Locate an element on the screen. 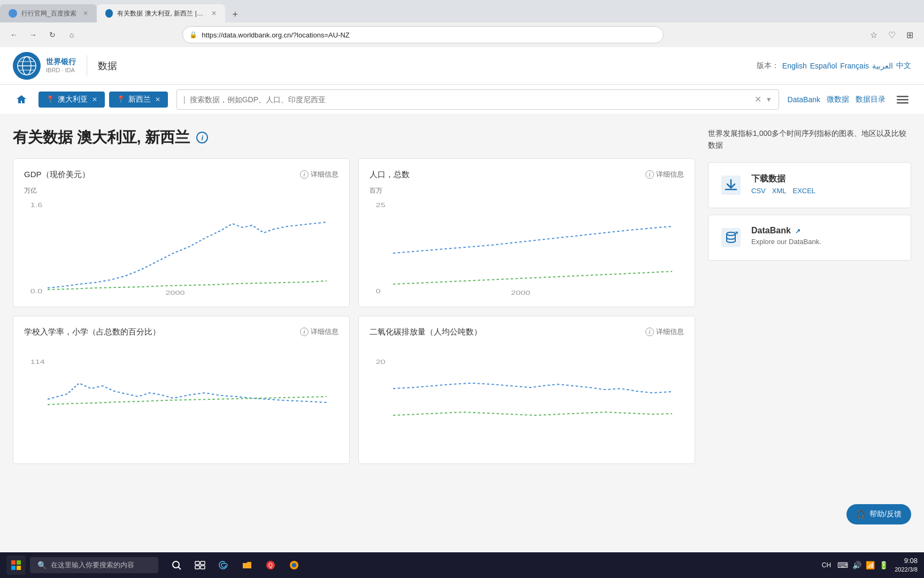 Image resolution: width=924 pixels, height=578 pixels. wb-title-text: 世界银行 IBRD · IDA is located at coordinates (61, 65).